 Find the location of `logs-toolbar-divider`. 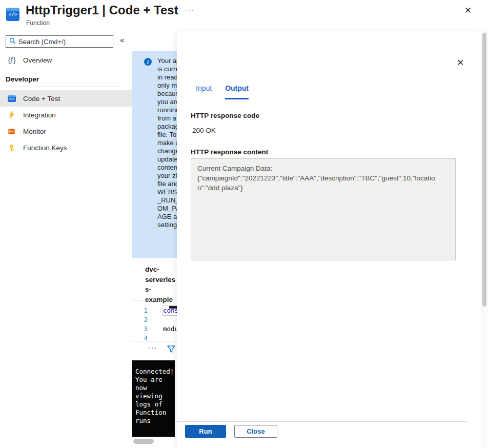

logs-toolbar-divider is located at coordinates (155, 341).